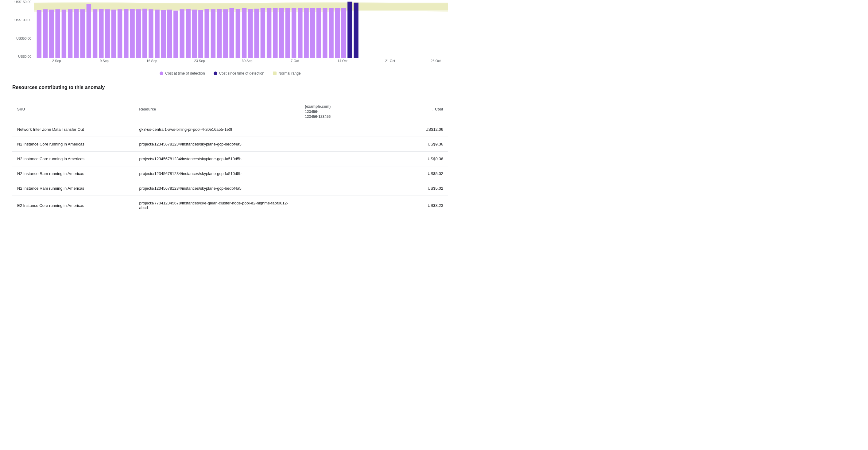 Image resolution: width=868 pixels, height=450 pixels. Describe the element at coordinates (23, 20) in the screenshot. I see `y-label-100: US$100.00` at that location.